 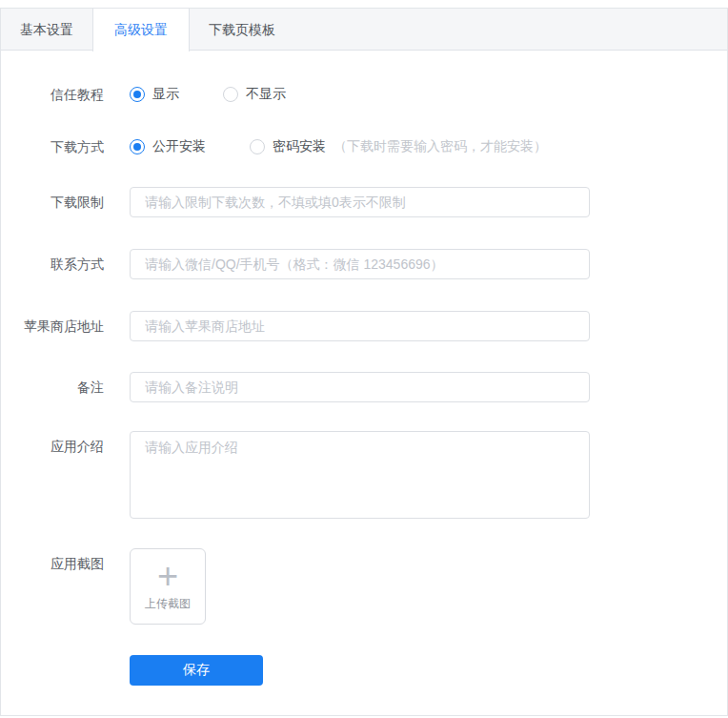 What do you see at coordinates (266, 94) in the screenshot?
I see `radio-hide-label: 不显示` at bounding box center [266, 94].